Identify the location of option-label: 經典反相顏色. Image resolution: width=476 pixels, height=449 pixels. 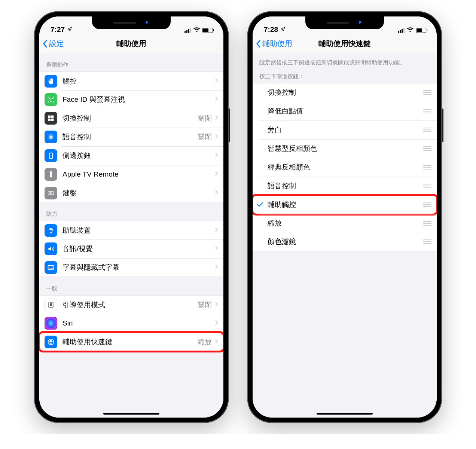
(344, 167).